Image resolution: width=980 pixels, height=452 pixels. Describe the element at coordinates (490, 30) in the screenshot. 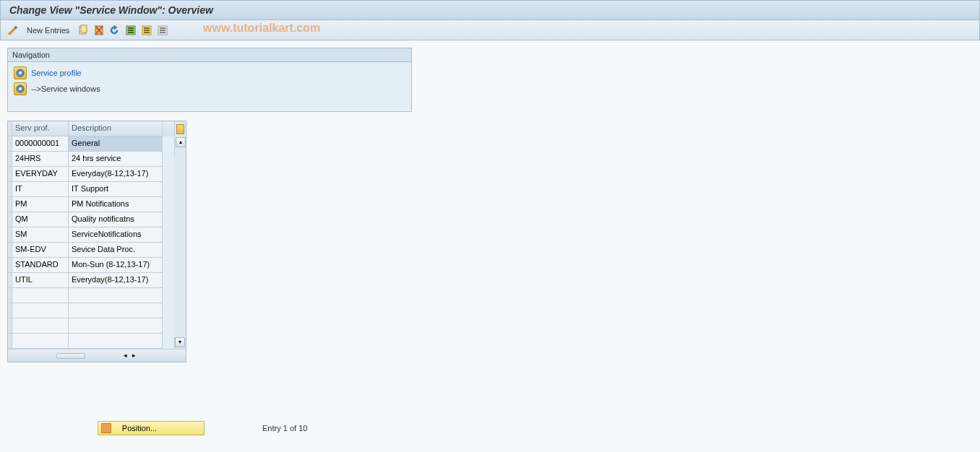

I see `app-toolbar: New Entries www.tutorialkart.com` at that location.